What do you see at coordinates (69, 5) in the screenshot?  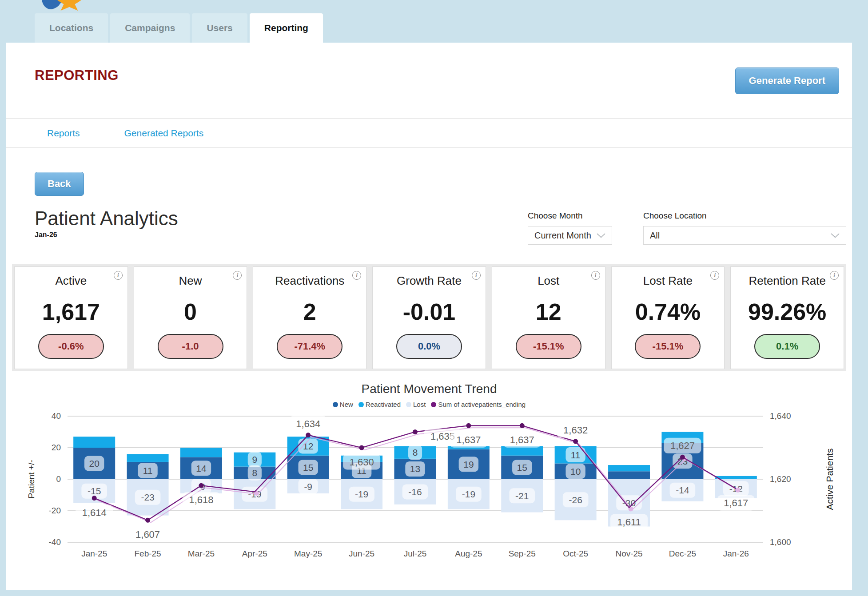 I see `logo-orange-star-icon` at bounding box center [69, 5].